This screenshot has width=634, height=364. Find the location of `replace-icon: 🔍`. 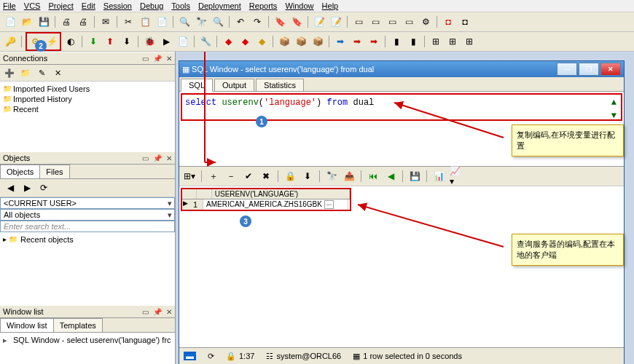

replace-icon: 🔍 is located at coordinates (218, 22).